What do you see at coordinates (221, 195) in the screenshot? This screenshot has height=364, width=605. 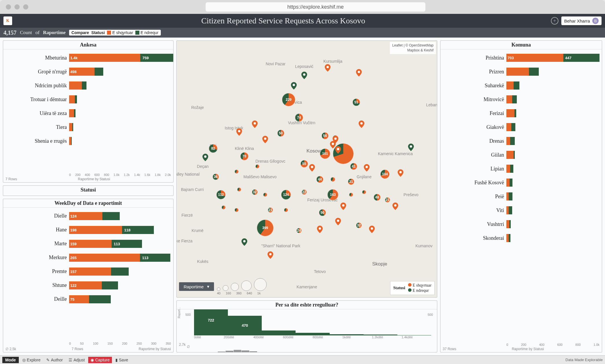 I see `map-cluster: 112` at bounding box center [221, 195].